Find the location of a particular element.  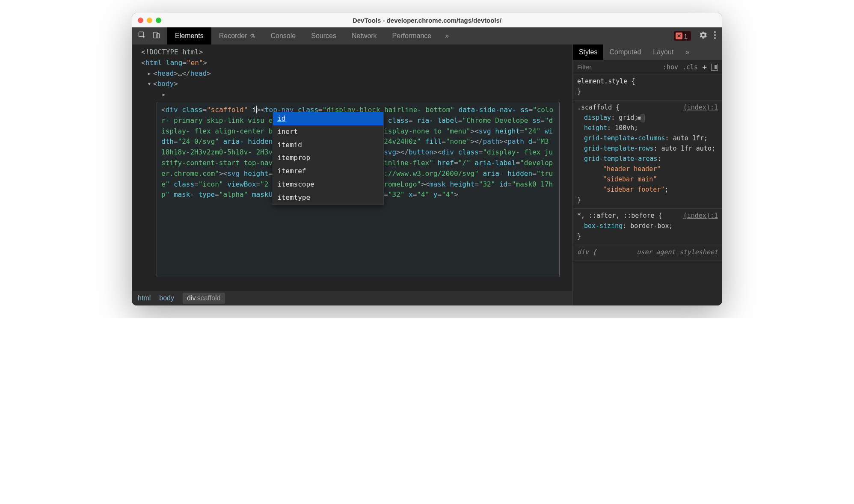

styles-panel: Styles Computed Layout » :hov .cls + ele… is located at coordinates (647, 175).